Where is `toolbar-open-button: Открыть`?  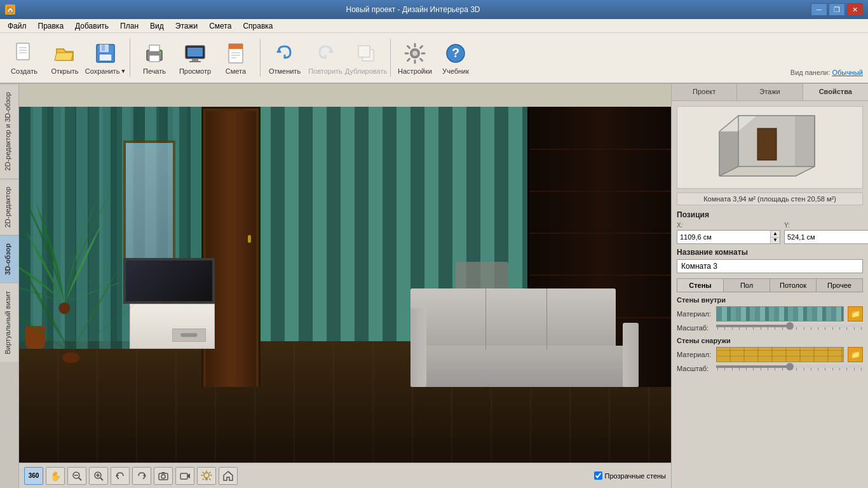
toolbar-open-button: Открыть is located at coordinates (65, 58).